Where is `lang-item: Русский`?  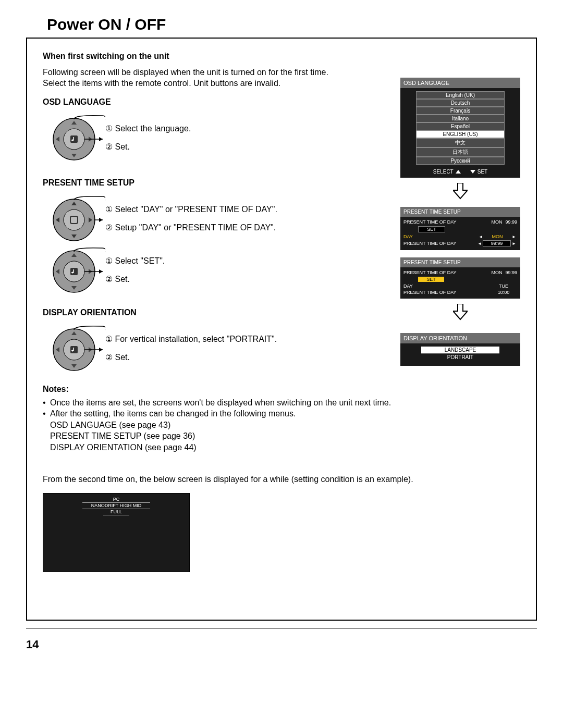
lang-item: Русский is located at coordinates (460, 161).